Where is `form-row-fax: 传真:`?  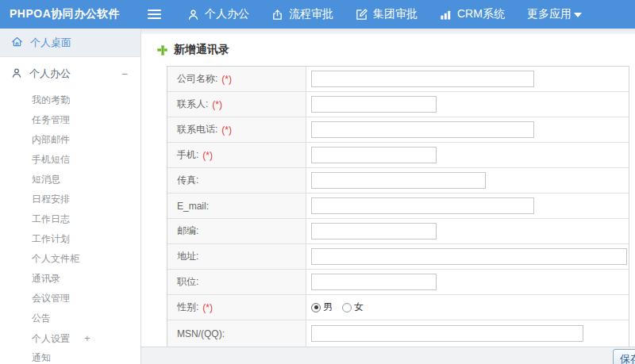
form-row-fax: 传真: is located at coordinates (398, 181).